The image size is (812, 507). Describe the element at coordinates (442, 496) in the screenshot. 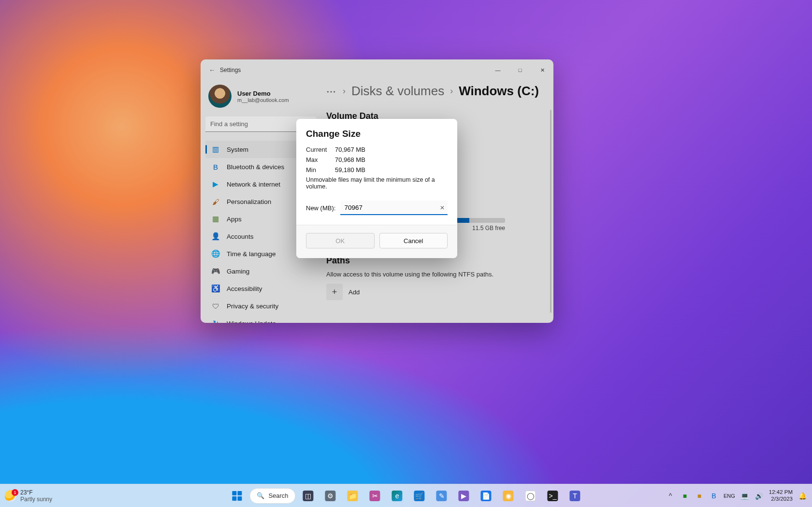

I see `app-notepad: ✎` at that location.